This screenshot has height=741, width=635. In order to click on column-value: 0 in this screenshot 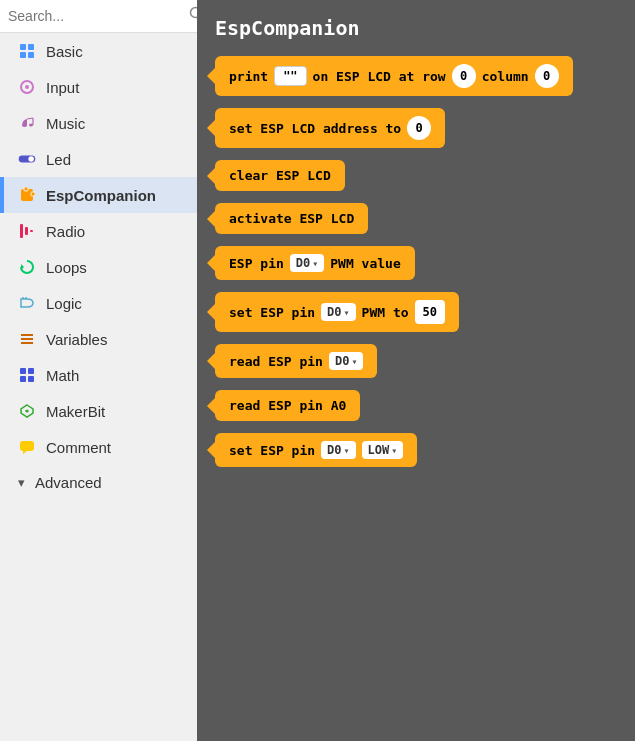, I will do `click(547, 76)`.